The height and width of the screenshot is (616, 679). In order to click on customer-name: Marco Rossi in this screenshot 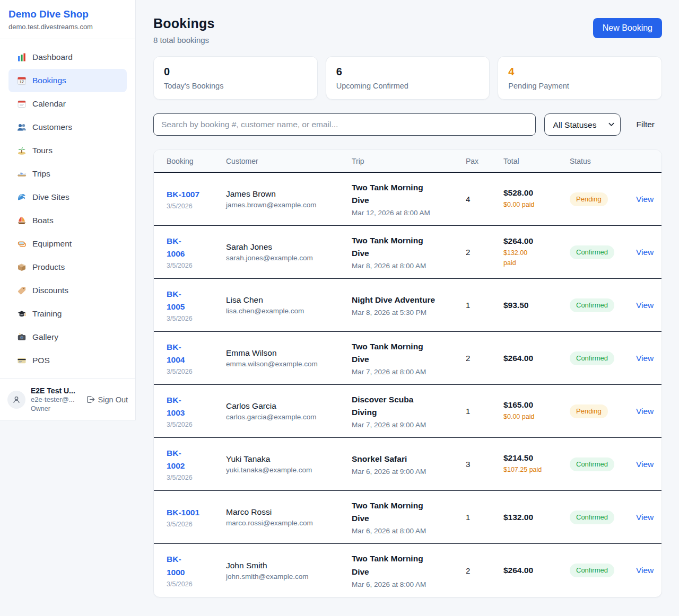, I will do `click(286, 512)`.